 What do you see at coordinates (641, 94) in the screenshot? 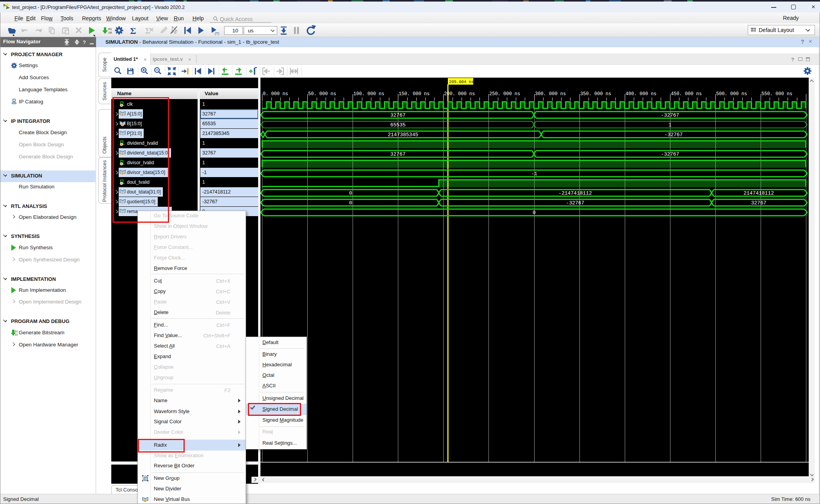
I see `svg-text: 400. 000 ns` at bounding box center [641, 94].